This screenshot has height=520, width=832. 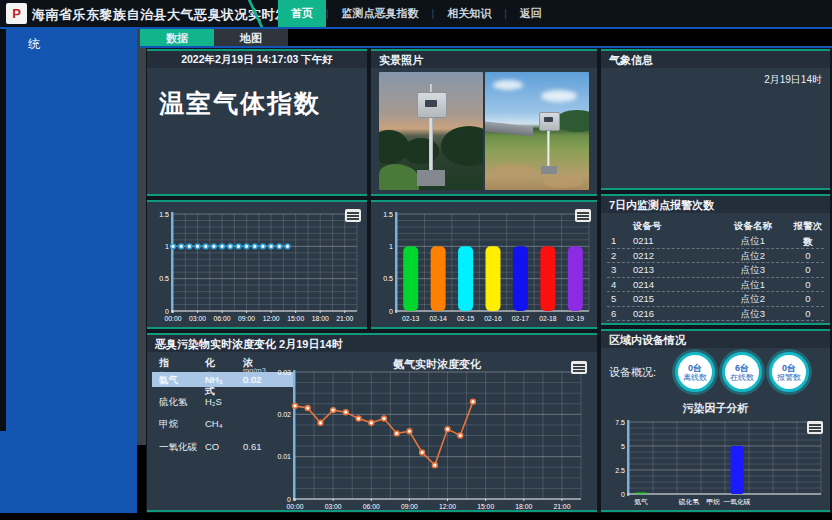 I want to click on pollutant-value: 0.61, so click(x=252, y=446).